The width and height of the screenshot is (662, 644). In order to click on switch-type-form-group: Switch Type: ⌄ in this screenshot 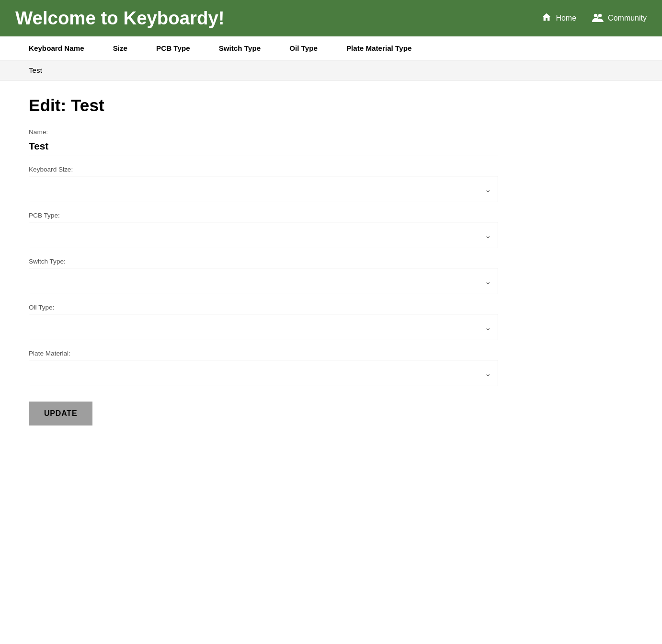, I will do `click(263, 276)`.